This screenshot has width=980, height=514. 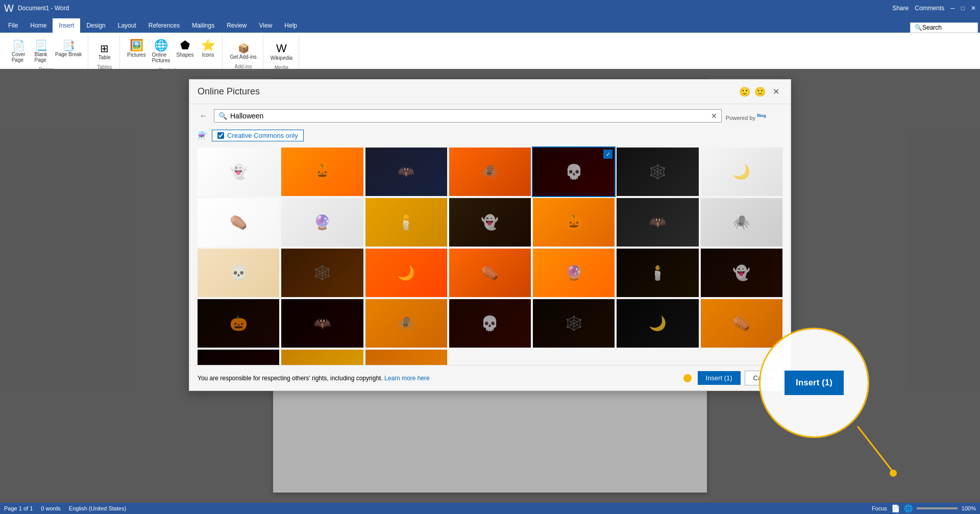 What do you see at coordinates (776, 92) in the screenshot?
I see `modal-close-button: ✕` at bounding box center [776, 92].